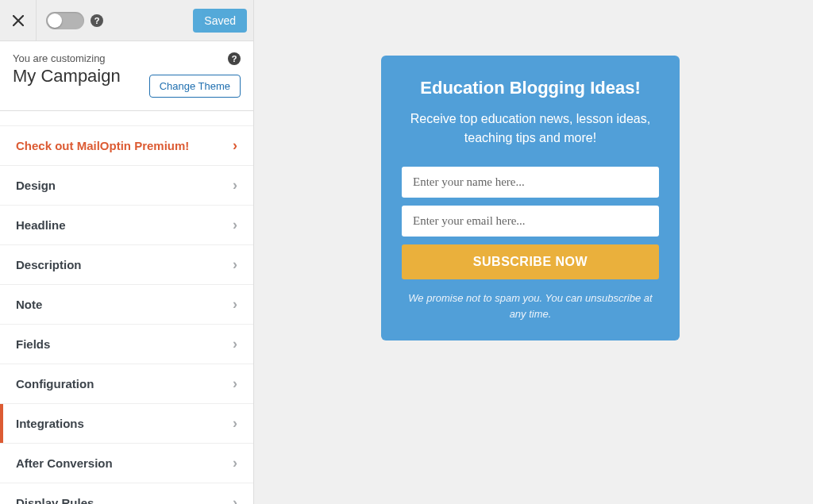  What do you see at coordinates (530, 183) in the screenshot?
I see `name-input` at bounding box center [530, 183].